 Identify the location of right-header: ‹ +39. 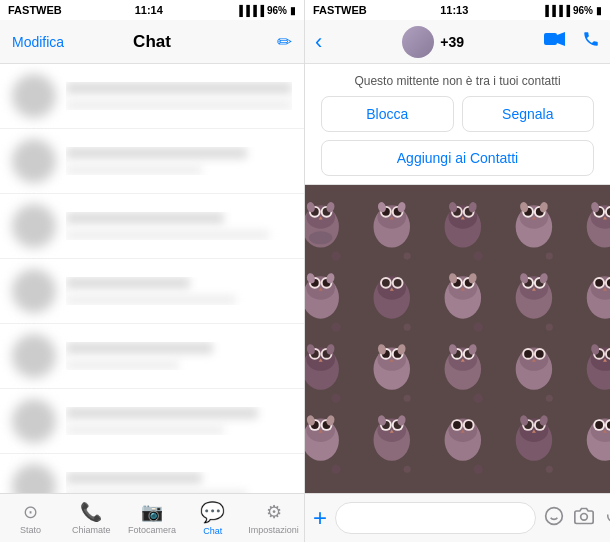
(458, 42).